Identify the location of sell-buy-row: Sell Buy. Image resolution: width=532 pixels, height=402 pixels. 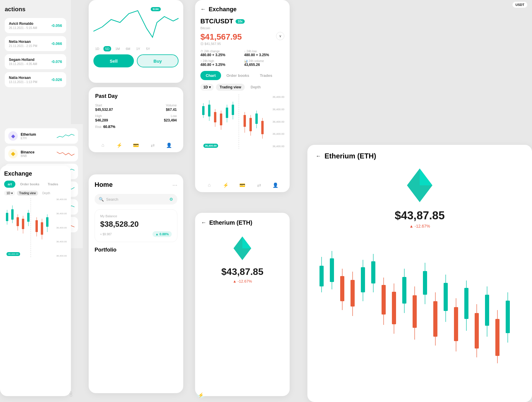
(136, 61).